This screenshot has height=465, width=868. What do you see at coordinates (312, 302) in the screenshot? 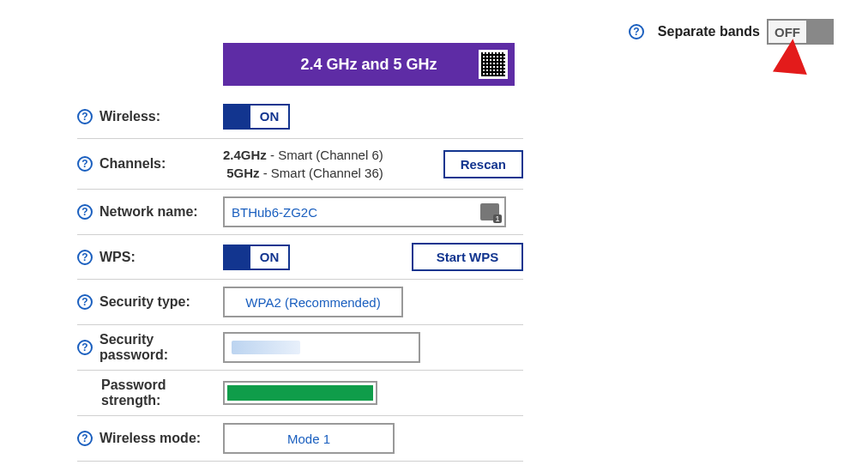
I see `security-type-value: WPA2 (Recommended)` at bounding box center [312, 302].